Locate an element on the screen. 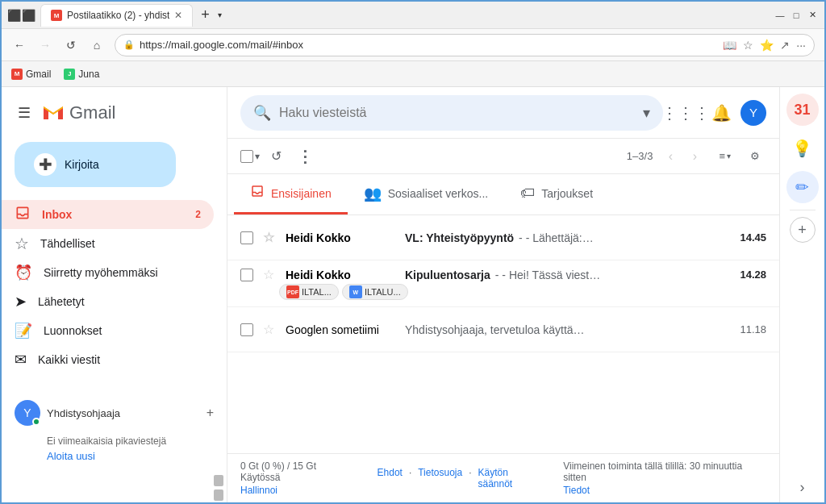 Image resolution: width=826 pixels, height=504 pixels. nav-sent: ➤ Lähetetyt is located at coordinates (108, 302).